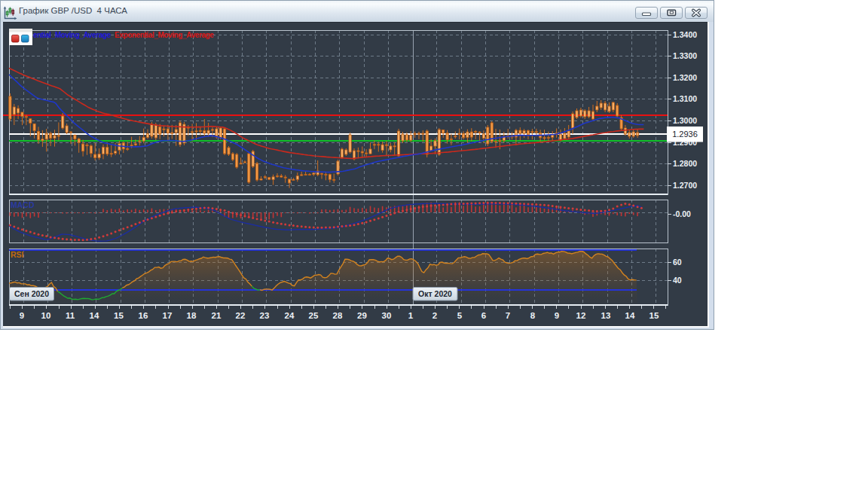 This screenshot has height=488, width=868. Describe the element at coordinates (685, 35) in the screenshot. I see `svg-text: 1.3400` at that location.